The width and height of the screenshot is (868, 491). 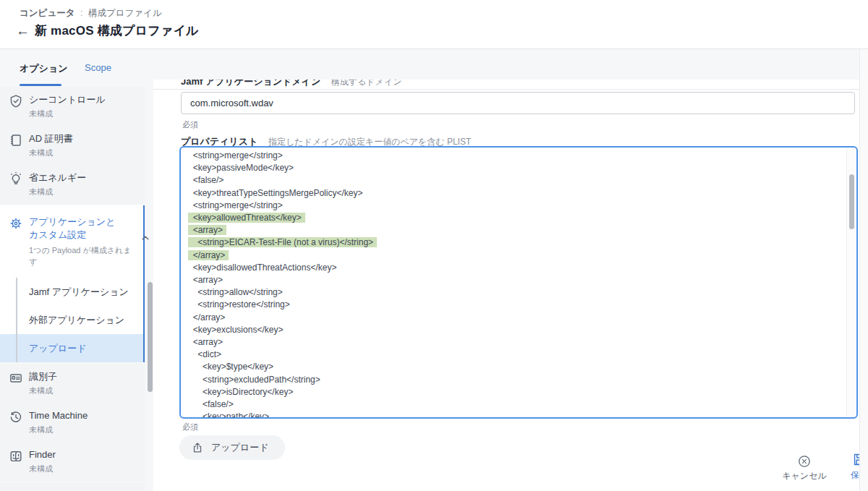 I want to click on plist-line: <key>threatTypeSettingsMergePolicy</key>, so click(x=514, y=194).